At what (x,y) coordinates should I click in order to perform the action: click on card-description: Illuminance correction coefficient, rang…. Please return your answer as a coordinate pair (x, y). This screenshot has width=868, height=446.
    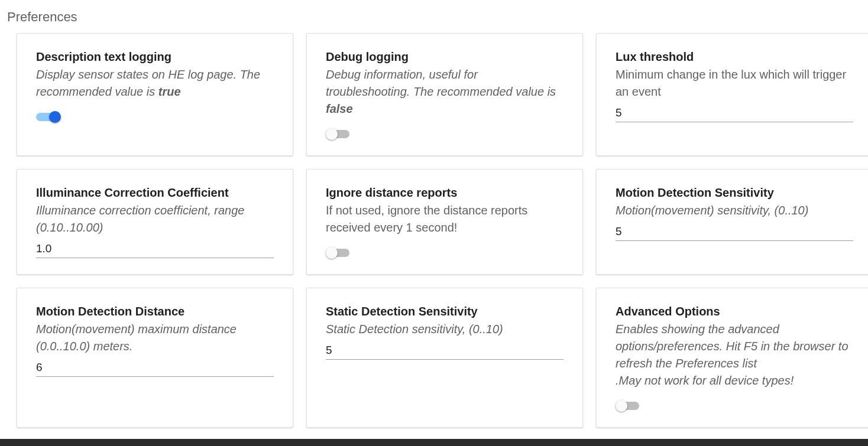
    Looking at the image, I should click on (155, 219).